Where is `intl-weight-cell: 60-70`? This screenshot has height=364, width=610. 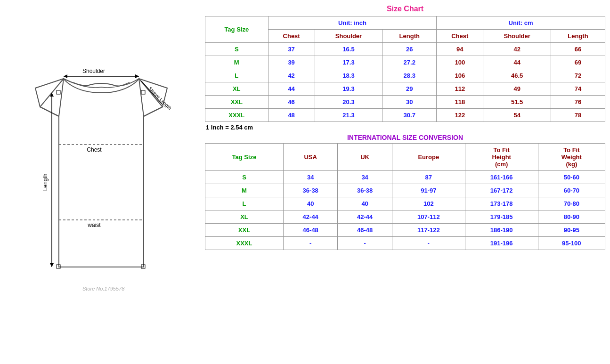
intl-weight-cell: 60-70 is located at coordinates (571, 191).